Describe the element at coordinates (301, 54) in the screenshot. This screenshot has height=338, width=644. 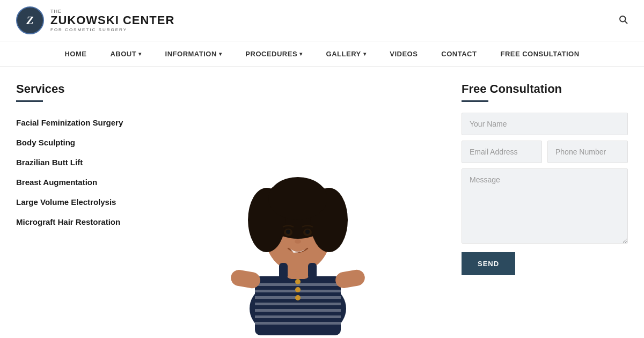
I see `proc-chevron: ▾` at that location.